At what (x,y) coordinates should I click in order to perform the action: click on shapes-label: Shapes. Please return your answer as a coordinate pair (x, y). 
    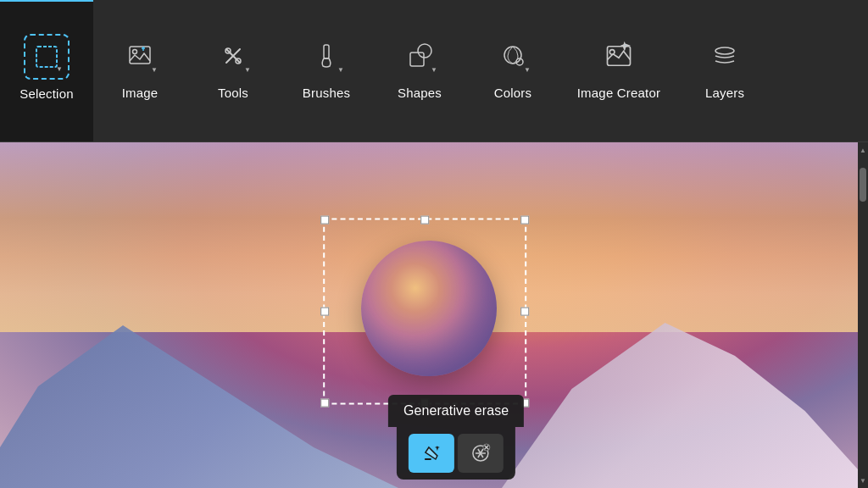
    Looking at the image, I should click on (420, 93).